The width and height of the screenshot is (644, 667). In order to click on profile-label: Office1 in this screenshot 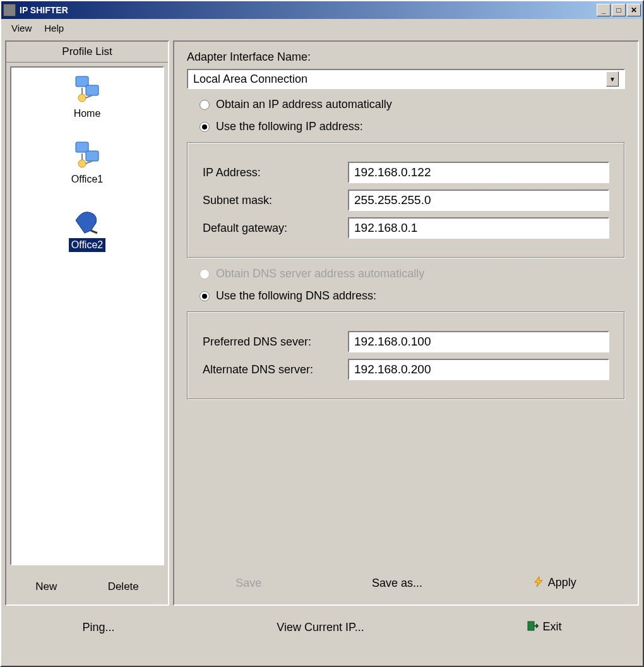, I will do `click(87, 179)`.